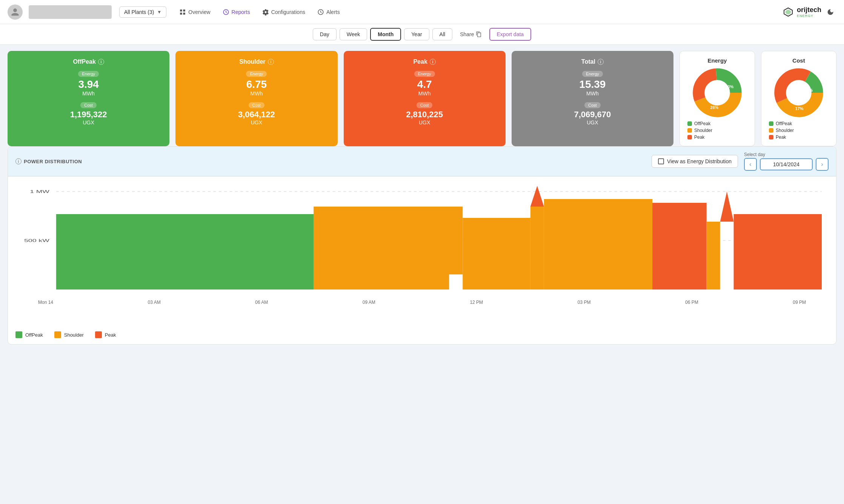 The width and height of the screenshot is (844, 504). What do you see at coordinates (354, 34) in the screenshot?
I see `period-week-button: Week` at bounding box center [354, 34].